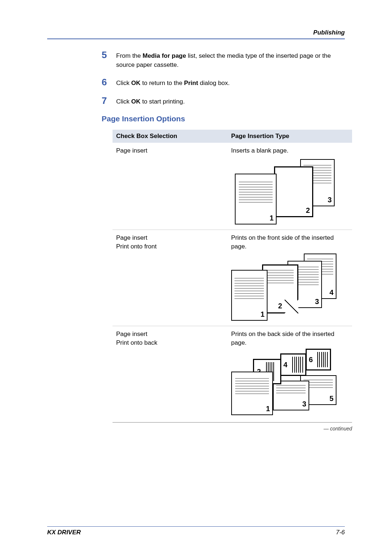 This screenshot has width=392, height=555. I want to click on footer-left: KX DRIVER, so click(64, 532).